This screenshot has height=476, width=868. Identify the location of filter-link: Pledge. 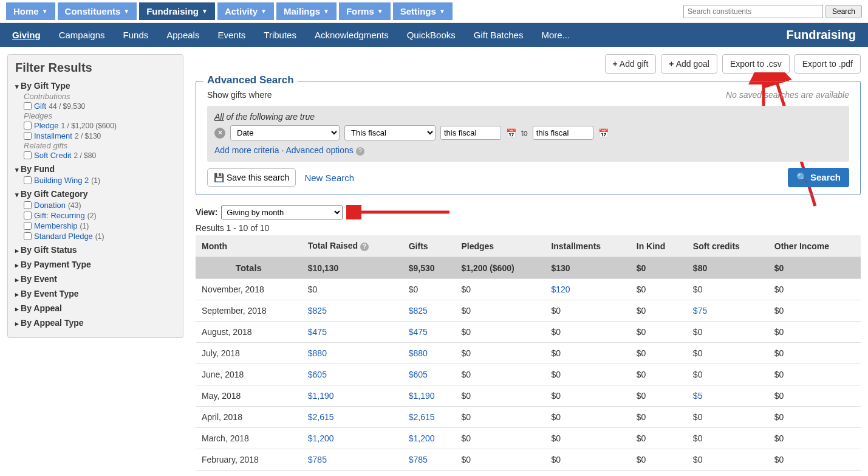
(46, 125).